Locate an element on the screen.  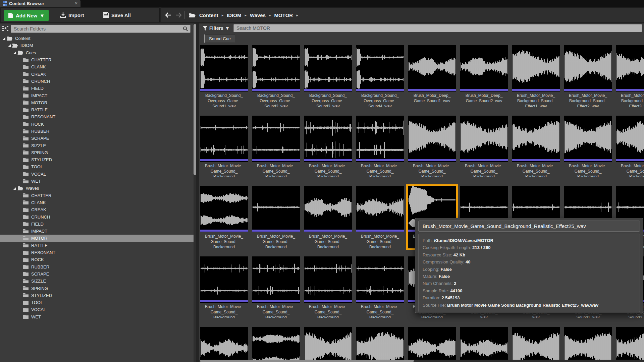
asset-tile: Background_Sound_Overpass_Game_Sound3_wa… is located at coordinates (328, 76).